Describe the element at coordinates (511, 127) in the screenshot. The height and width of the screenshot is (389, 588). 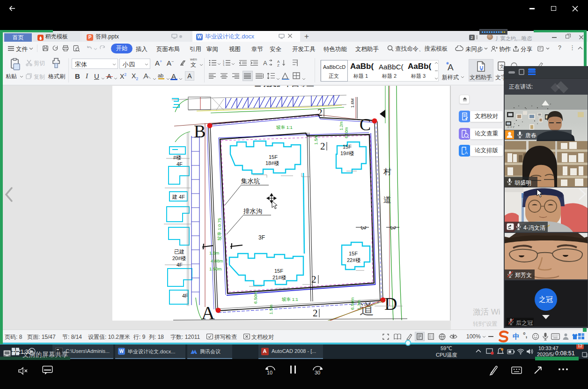
I see `svg-text: o v e` at that location.